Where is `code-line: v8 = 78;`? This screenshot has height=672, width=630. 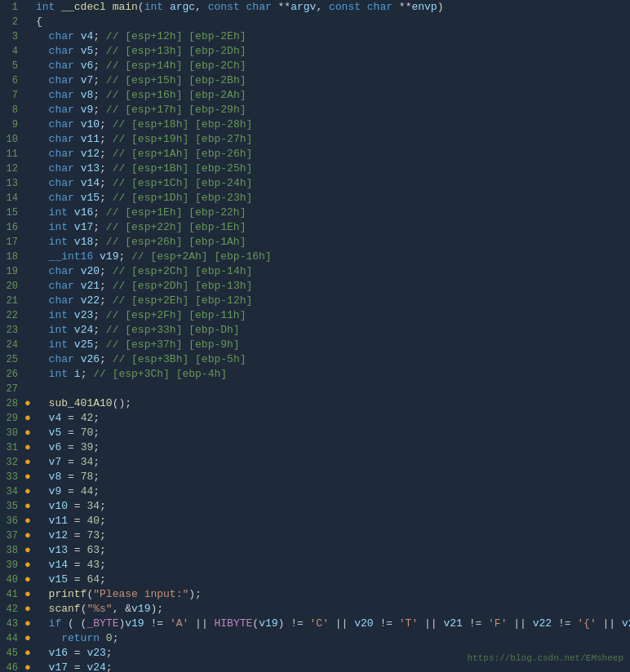 code-line: v8 = 78; is located at coordinates (331, 477).